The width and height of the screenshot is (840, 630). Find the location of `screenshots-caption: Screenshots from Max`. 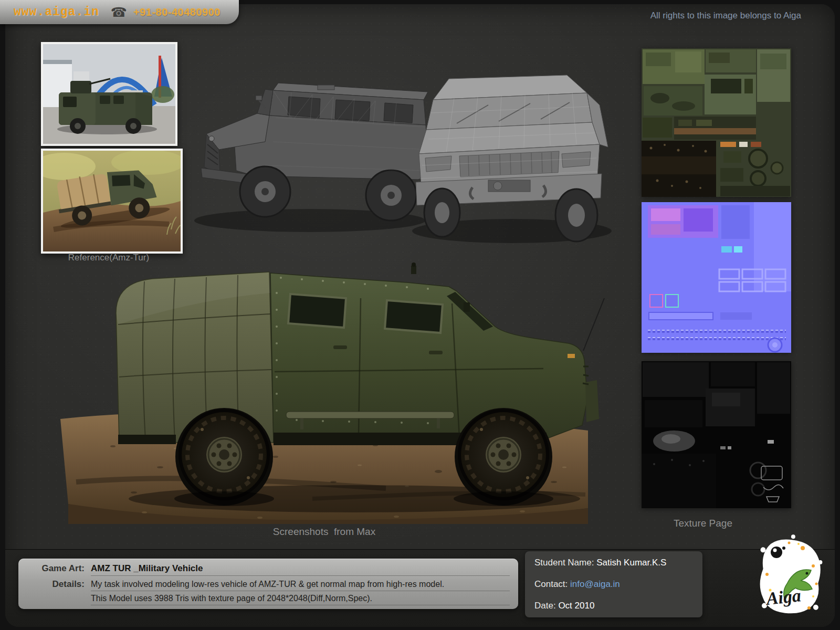

screenshots-caption: Screenshots from Max is located at coordinates (324, 532).